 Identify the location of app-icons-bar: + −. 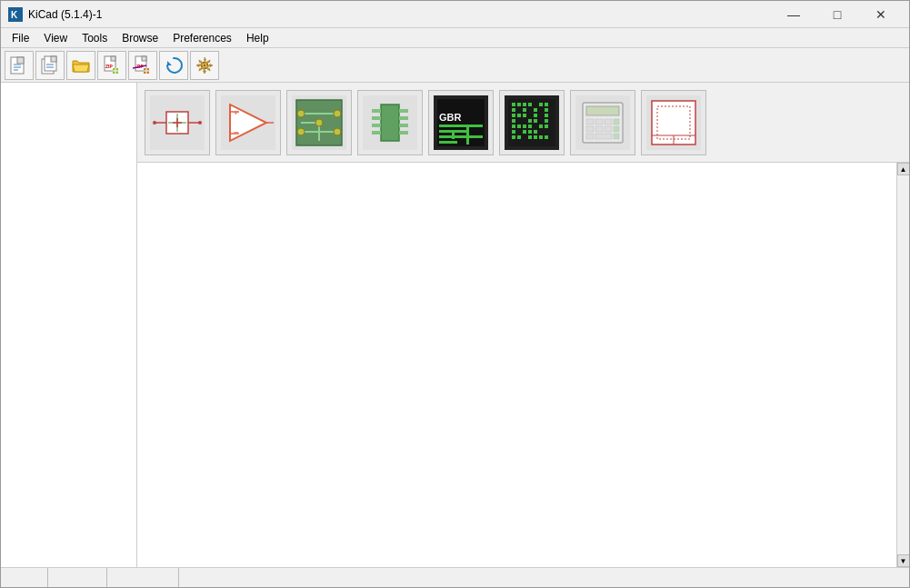
(524, 123).